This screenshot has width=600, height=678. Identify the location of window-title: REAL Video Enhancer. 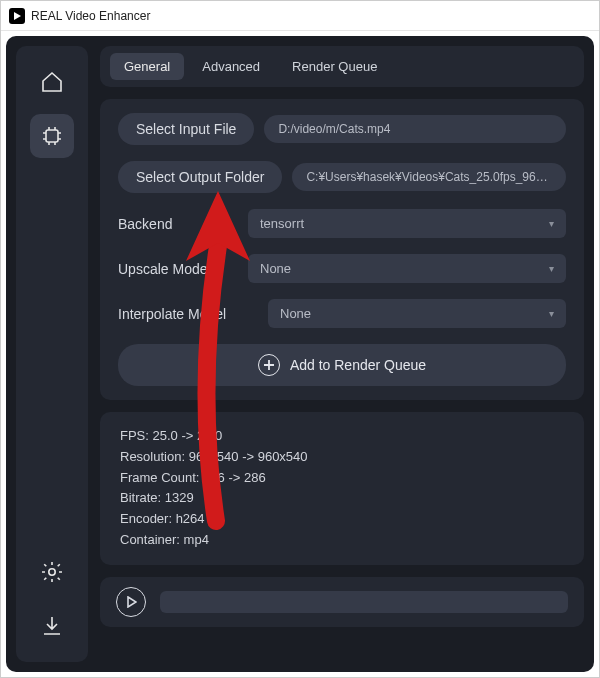
(90, 16).